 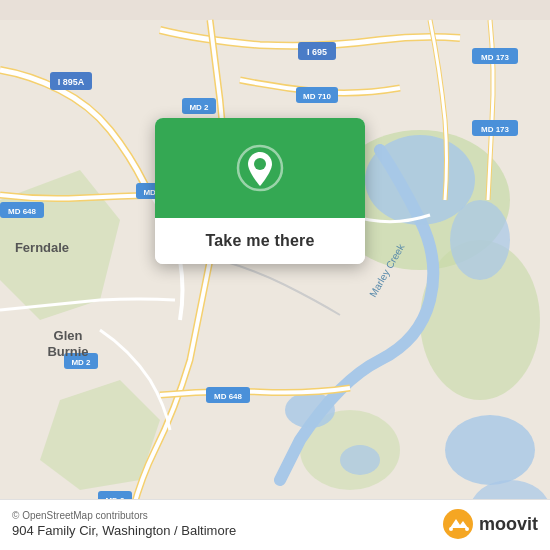 What do you see at coordinates (260, 168) in the screenshot?
I see `popup-header` at bounding box center [260, 168].